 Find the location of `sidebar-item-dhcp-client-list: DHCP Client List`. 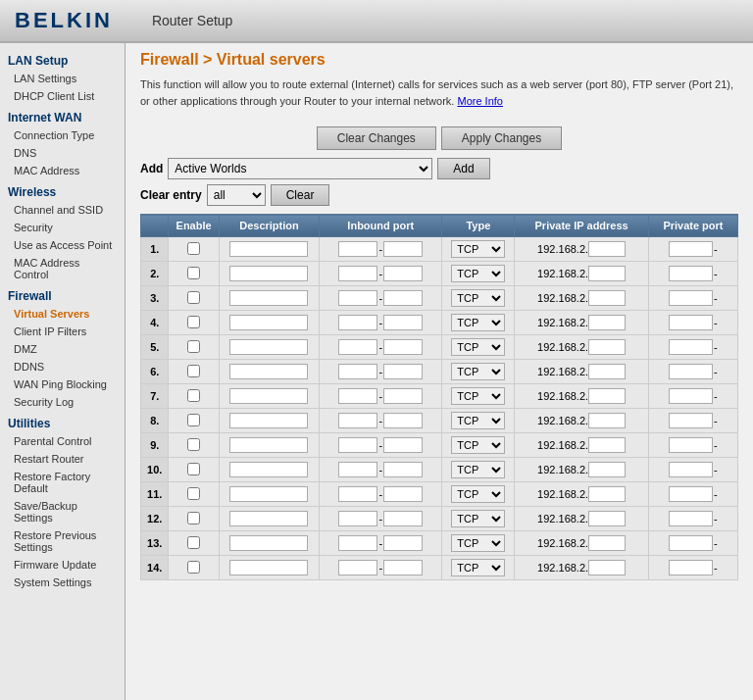

sidebar-item-dhcp-client-list: DHCP Client List is located at coordinates (63, 96).